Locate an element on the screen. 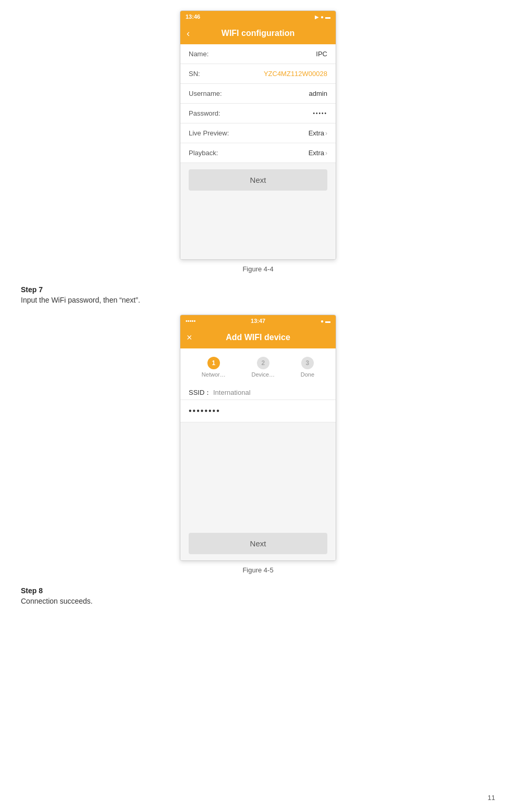 This screenshot has height=812, width=516. wifi-password-row: •••••••• is located at coordinates (258, 411).